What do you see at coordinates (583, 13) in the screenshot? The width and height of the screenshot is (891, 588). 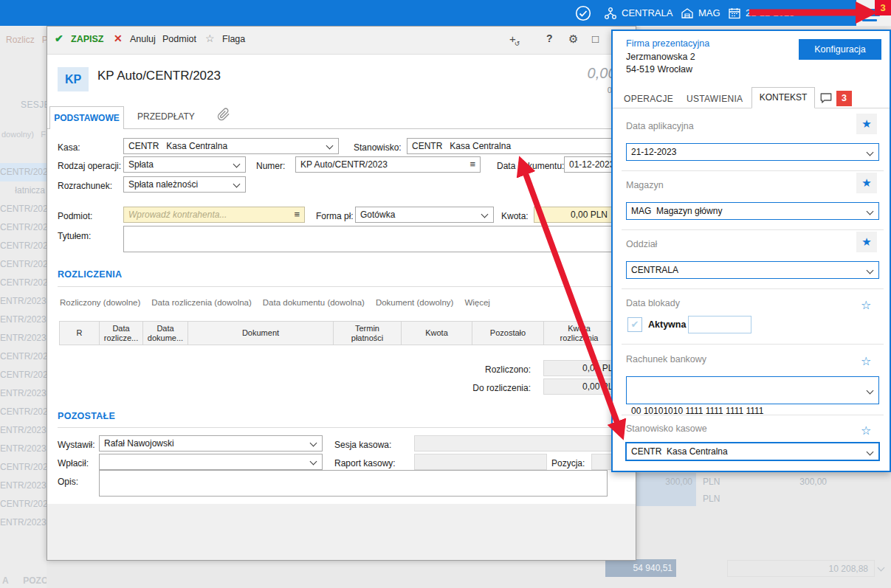 I see `check-circle-icon` at bounding box center [583, 13].